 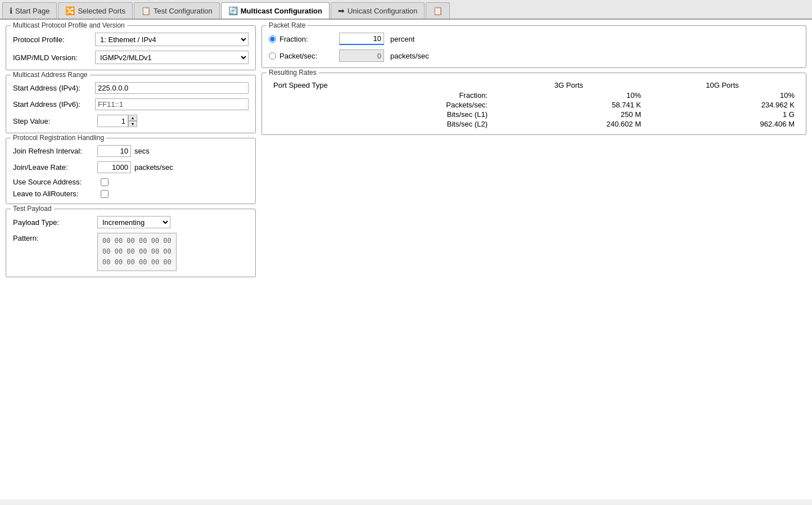 I want to click on start-ipv6-row: Start Address (IPv6):, so click(x=130, y=105).